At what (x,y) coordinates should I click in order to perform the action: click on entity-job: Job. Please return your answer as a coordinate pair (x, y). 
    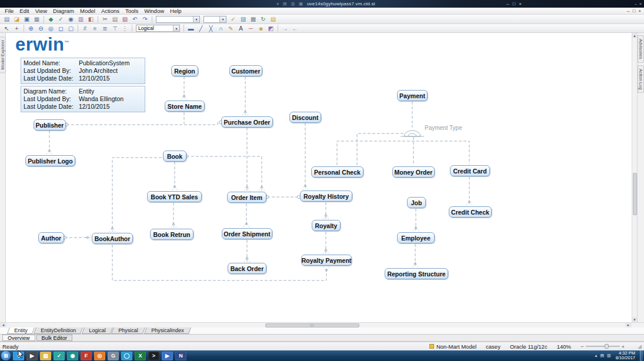
    Looking at the image, I should click on (416, 202).